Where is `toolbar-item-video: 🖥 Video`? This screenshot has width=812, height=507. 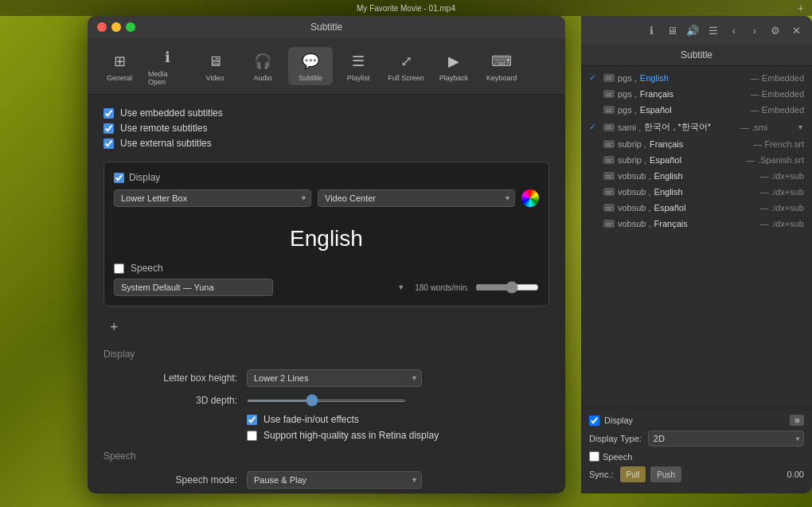
toolbar-item-video: 🖥 Video is located at coordinates (215, 66).